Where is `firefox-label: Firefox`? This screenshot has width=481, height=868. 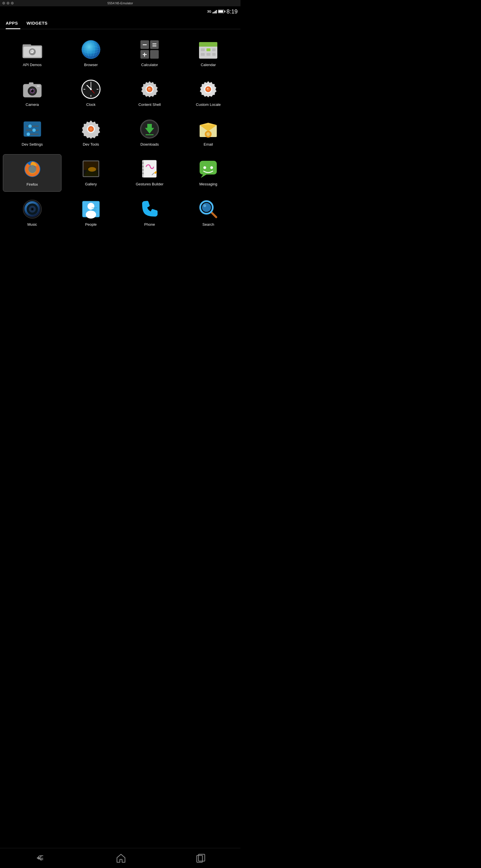 firefox-label: Firefox is located at coordinates (32, 185).